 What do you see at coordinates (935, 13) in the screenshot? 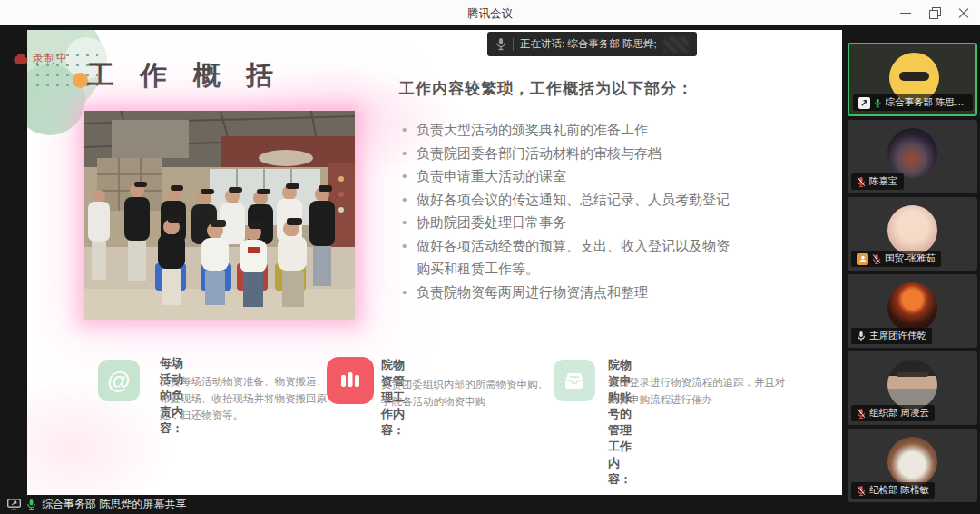
I see `maximize-icon` at bounding box center [935, 13].